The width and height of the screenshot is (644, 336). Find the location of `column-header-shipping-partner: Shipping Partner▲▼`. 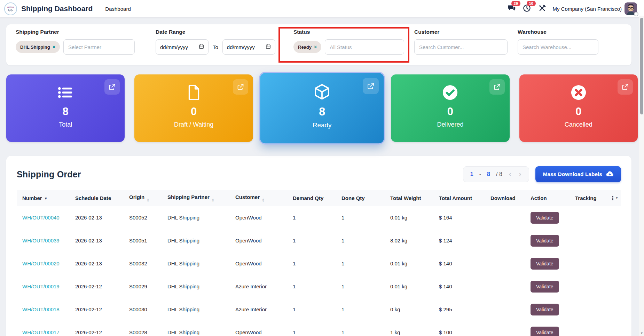

column-header-shipping-partner: Shipping Partner▲▼ is located at coordinates (198, 198).